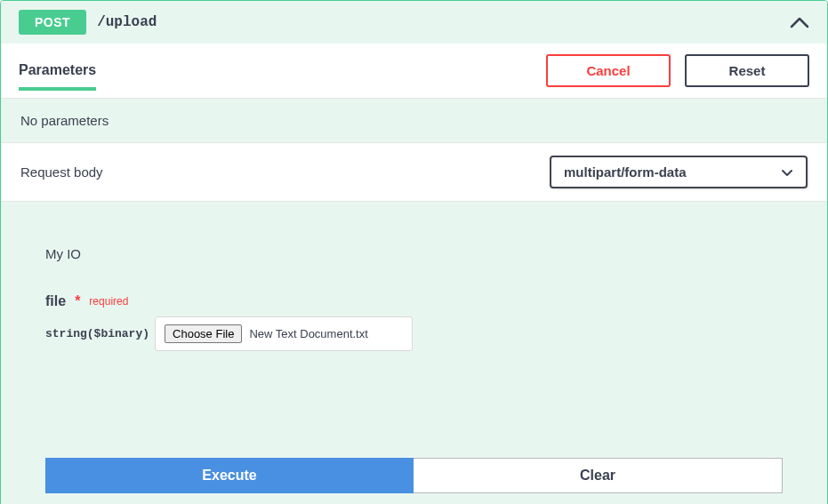  What do you see at coordinates (414, 334) in the screenshot?
I see `param-type-row: string($binary) Choose File New Text Doc…` at bounding box center [414, 334].